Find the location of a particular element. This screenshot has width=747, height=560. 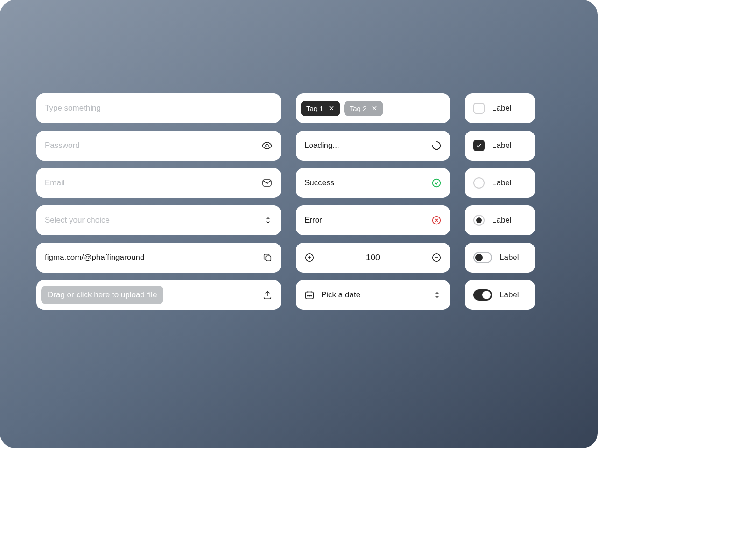

url-value: figma.com/@phaffingaround is located at coordinates (95, 258).